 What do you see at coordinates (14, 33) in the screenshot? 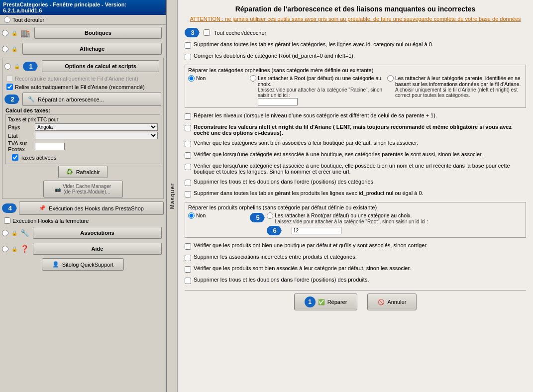
I see `lock-icon: 🔒` at bounding box center [14, 33].